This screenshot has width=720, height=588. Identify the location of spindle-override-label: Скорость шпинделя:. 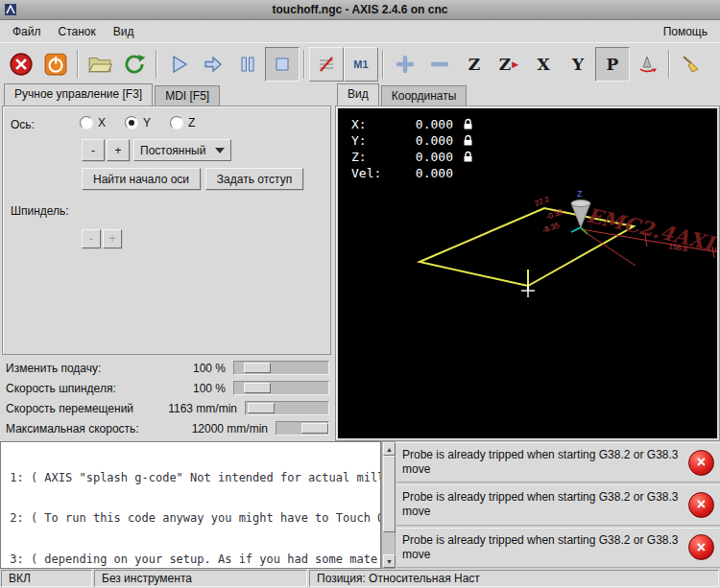
(75, 388).